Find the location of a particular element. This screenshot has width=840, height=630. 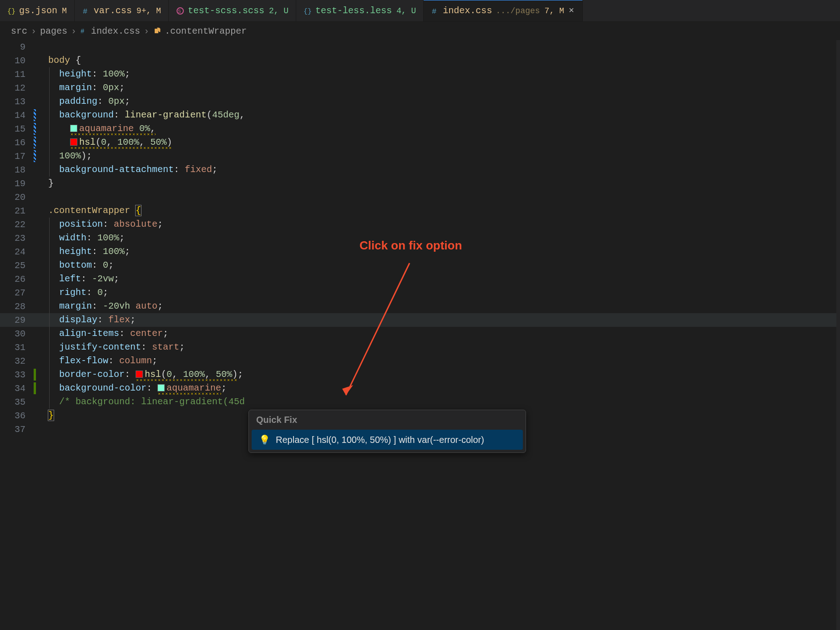

code-line: 29 display: flex; is located at coordinates (420, 320).